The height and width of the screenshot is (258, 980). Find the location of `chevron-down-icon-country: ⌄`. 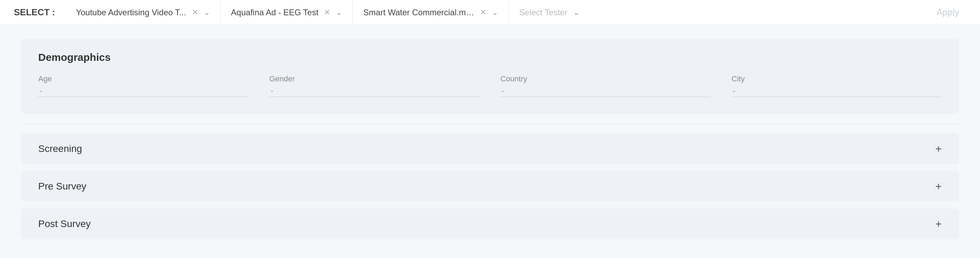

chevron-down-icon-country: ⌄ is located at coordinates (503, 90).